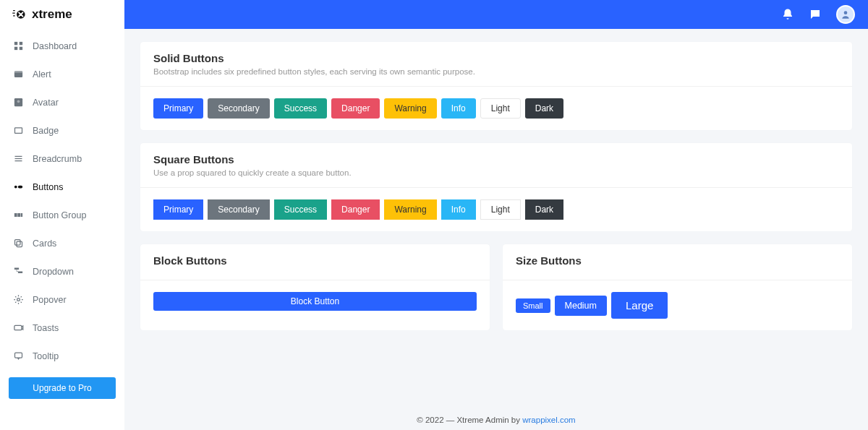  What do you see at coordinates (19, 159) in the screenshot?
I see `breadcrumb-icon` at bounding box center [19, 159].